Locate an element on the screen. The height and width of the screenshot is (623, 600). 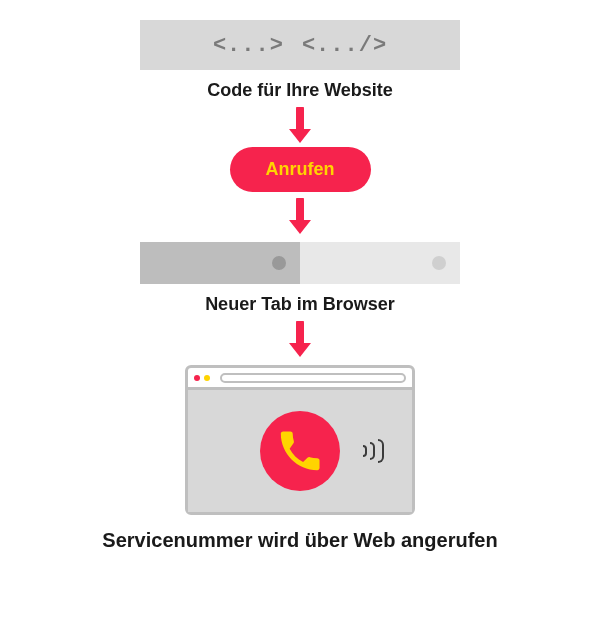
step3-caption: Neuer Tab im Browser is located at coordinates (300, 304).